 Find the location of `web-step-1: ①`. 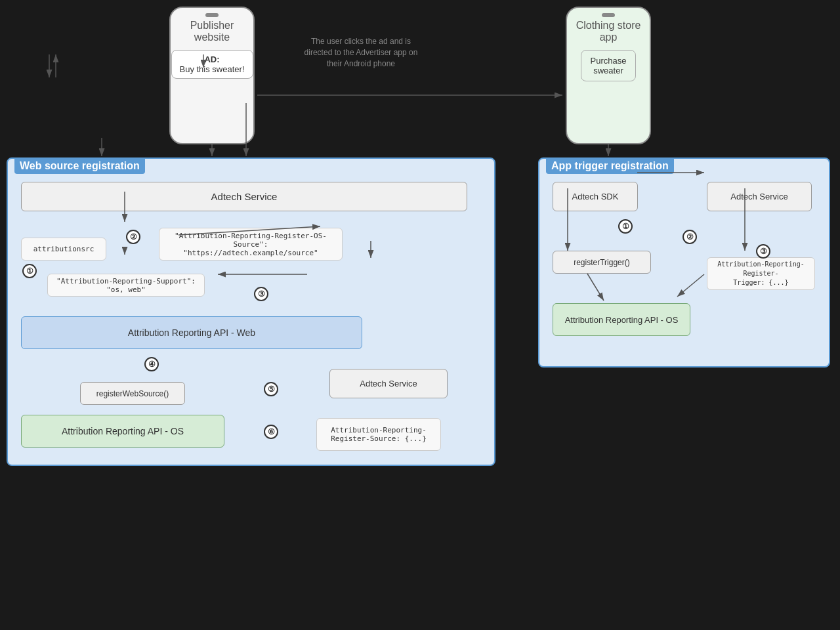

web-step-1: ① is located at coordinates (30, 271).